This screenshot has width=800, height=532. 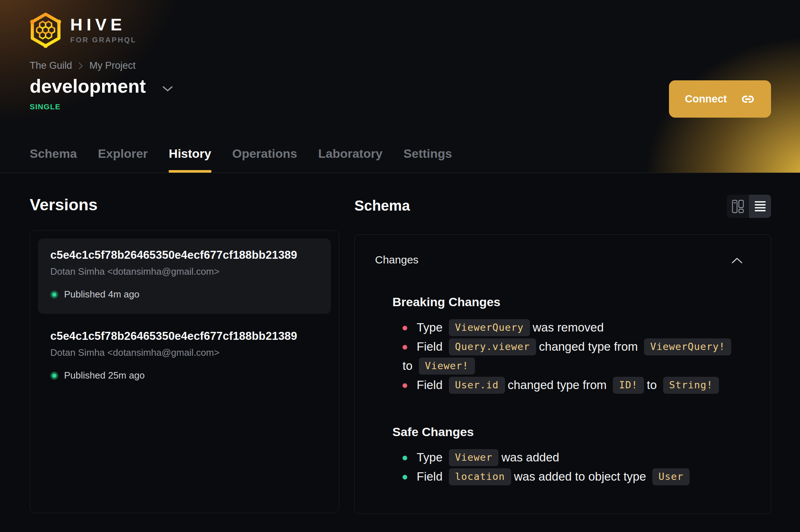 What do you see at coordinates (760, 206) in the screenshot?
I see `list-view-button` at bounding box center [760, 206].